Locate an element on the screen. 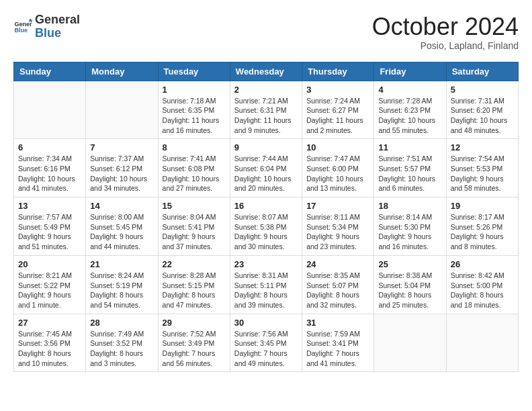 This screenshot has height=411, width=532. day-info: Sunrise: 7:51 AM Sunset: 5:57 PM Dayligh… is located at coordinates (410, 173).